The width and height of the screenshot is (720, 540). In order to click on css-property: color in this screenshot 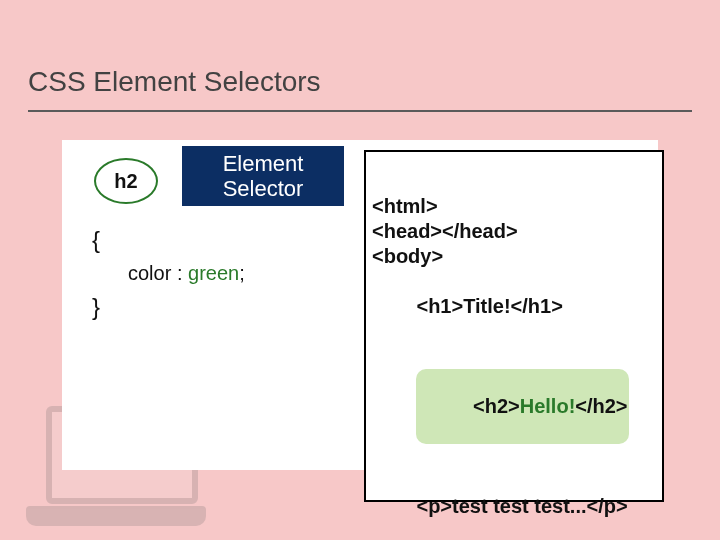, I will do `click(150, 273)`.